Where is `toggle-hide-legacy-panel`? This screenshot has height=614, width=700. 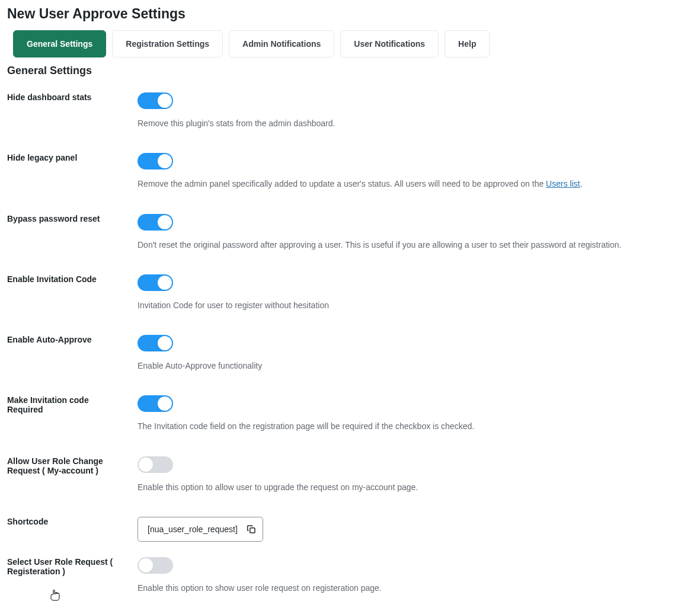 toggle-hide-legacy-panel is located at coordinates (155, 161).